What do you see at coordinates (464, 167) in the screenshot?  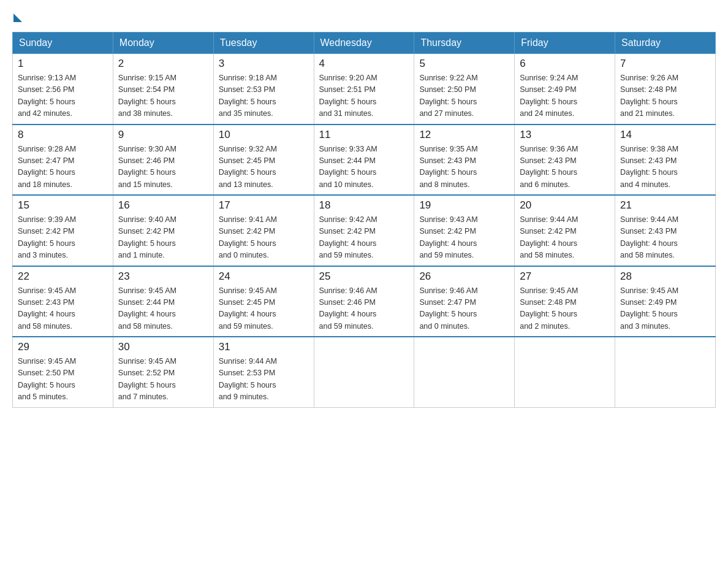 I see `day-info: Sunrise: 9:35 AMSunset: 2:43 PMDaylight:…` at bounding box center [464, 167].